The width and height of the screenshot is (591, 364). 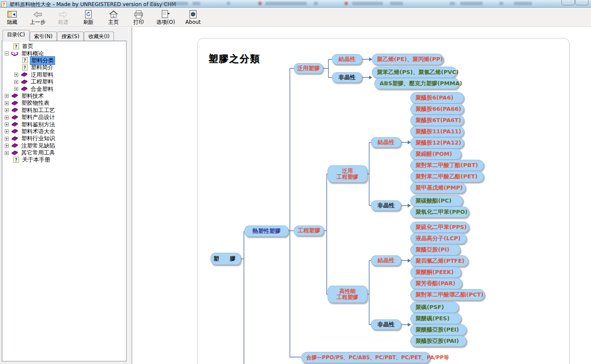 I want to click on toolbar-button-about: About, so click(x=193, y=17).